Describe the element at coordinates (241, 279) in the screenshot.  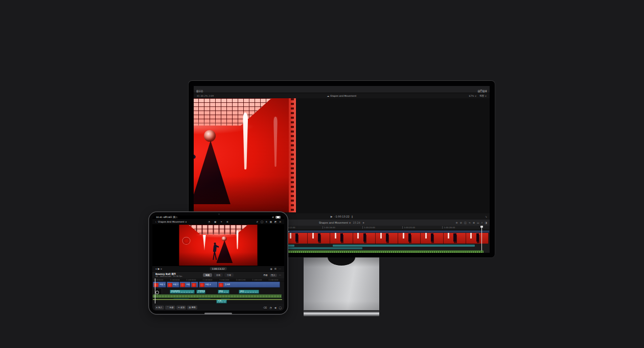
I see `ruler-tick: 1:00:12:00` at that location.